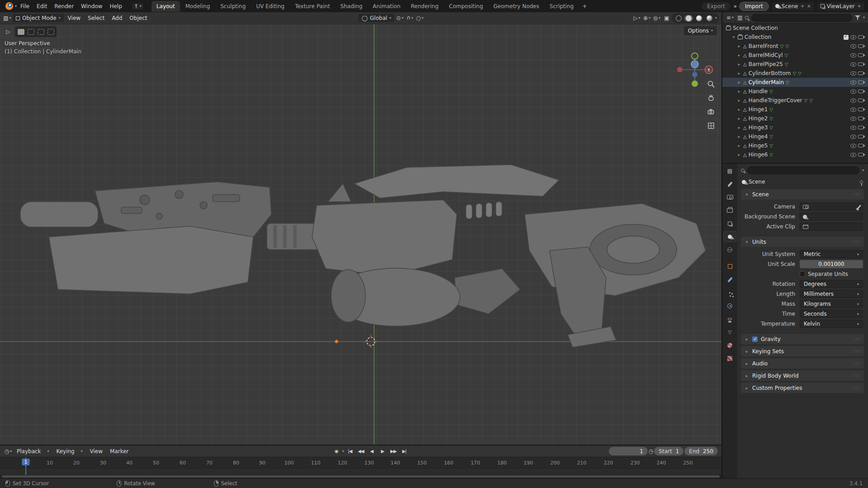 This screenshot has width=868, height=488. Describe the element at coordinates (21, 32) in the screenshot. I see `select-box-new-button` at that location.